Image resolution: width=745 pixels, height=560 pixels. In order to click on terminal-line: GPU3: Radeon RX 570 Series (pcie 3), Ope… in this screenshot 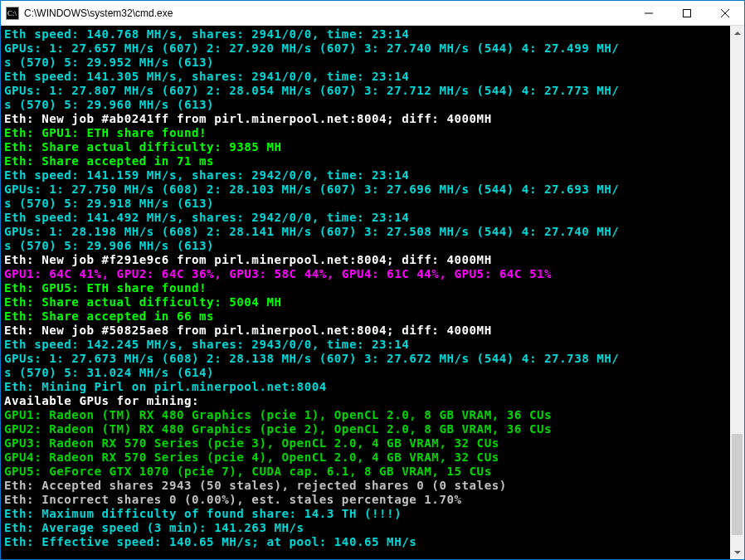, I will do `click(365, 443)`.